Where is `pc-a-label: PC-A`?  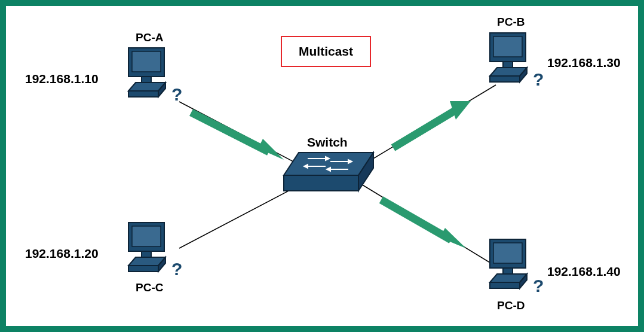 pc-a-label: PC-A is located at coordinates (149, 38).